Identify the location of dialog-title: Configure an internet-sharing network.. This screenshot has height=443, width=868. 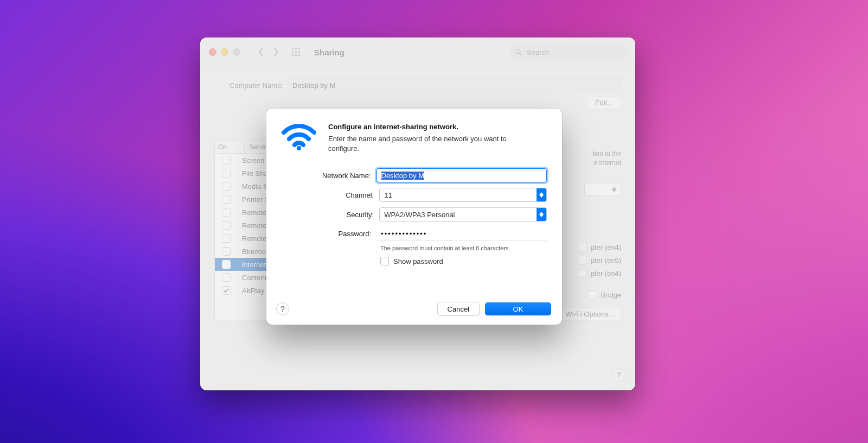
(426, 127).